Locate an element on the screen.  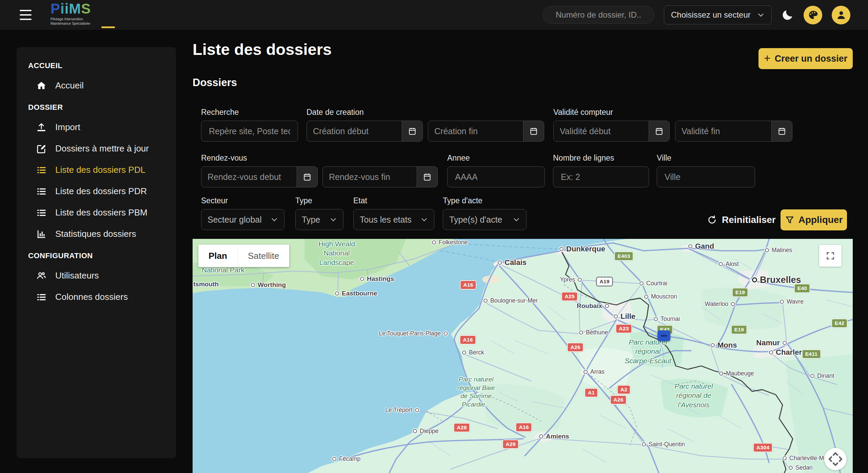
sidebar-item-label: Utilisateurs is located at coordinates (77, 276).